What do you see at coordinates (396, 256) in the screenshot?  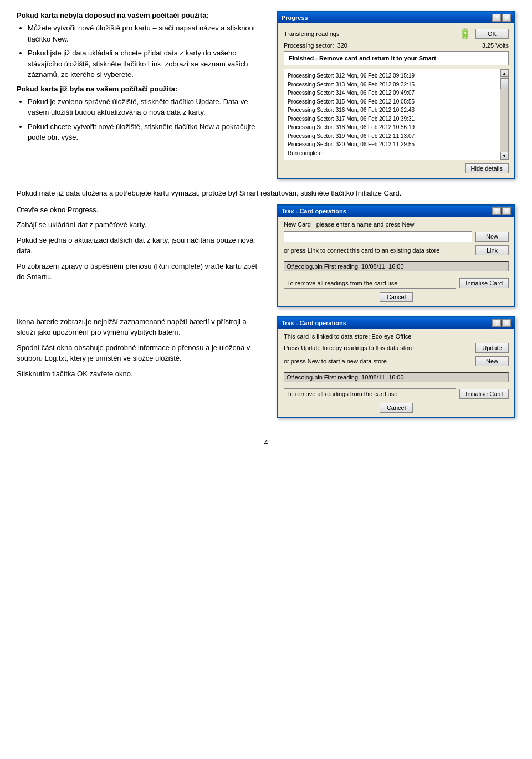 I see `card-ops-dialog-1: Trax - Card operations ? X New Card - pl…` at bounding box center [396, 256].